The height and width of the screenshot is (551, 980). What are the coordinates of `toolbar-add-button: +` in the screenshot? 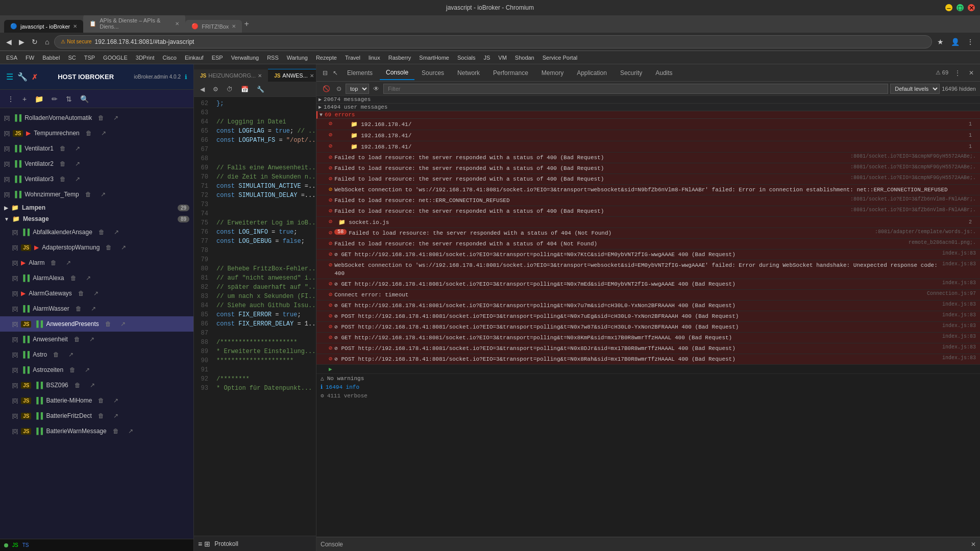 It's located at (24, 99).